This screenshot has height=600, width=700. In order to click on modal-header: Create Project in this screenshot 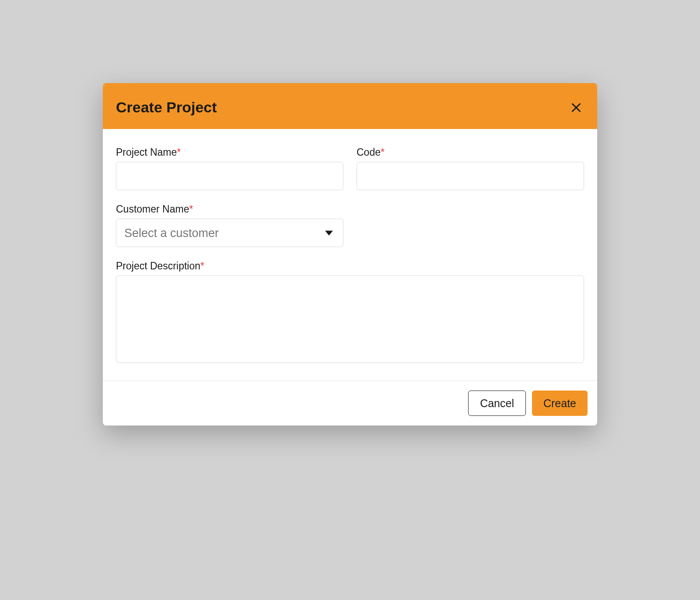, I will do `click(350, 108)`.